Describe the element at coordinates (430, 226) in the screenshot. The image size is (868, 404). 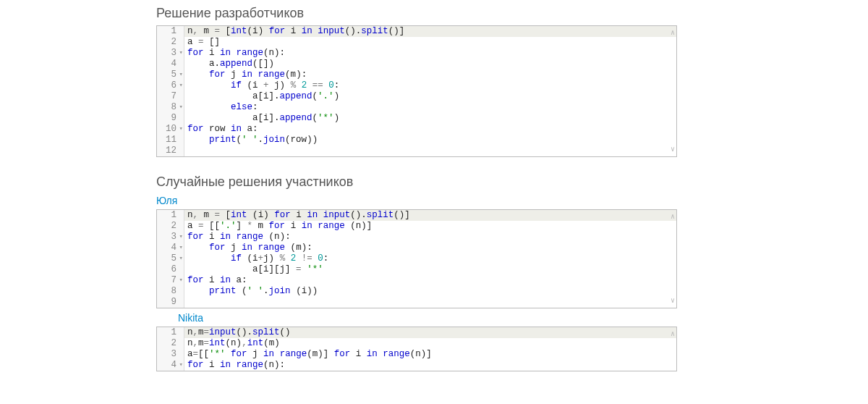
I see `code-content: a = [['.'] * m for i in range (n)]` at that location.